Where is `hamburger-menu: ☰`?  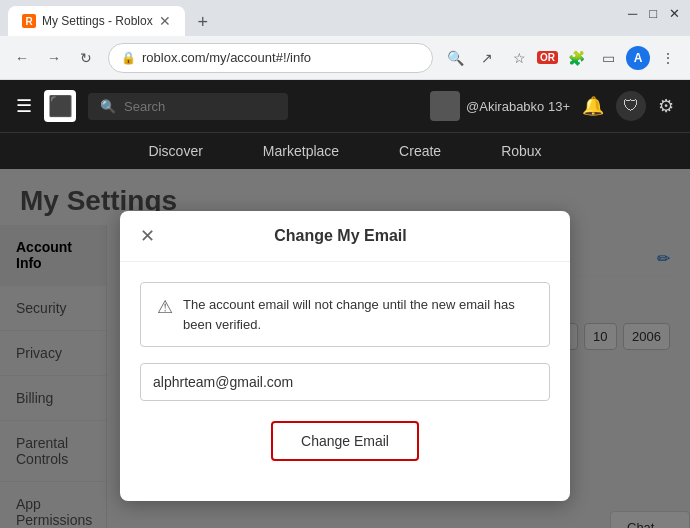
hamburger-menu: ☰ is located at coordinates (24, 106).